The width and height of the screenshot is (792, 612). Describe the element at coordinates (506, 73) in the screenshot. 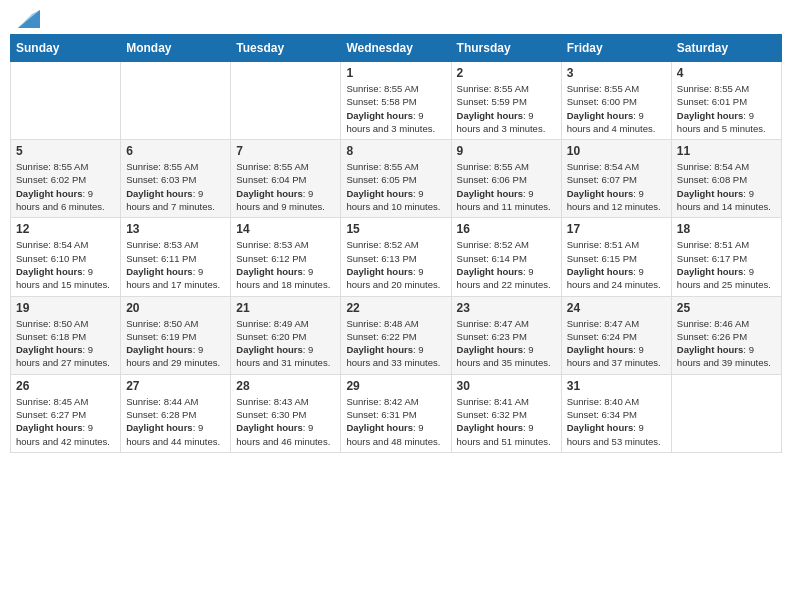

I see `day-number: 2` at that location.